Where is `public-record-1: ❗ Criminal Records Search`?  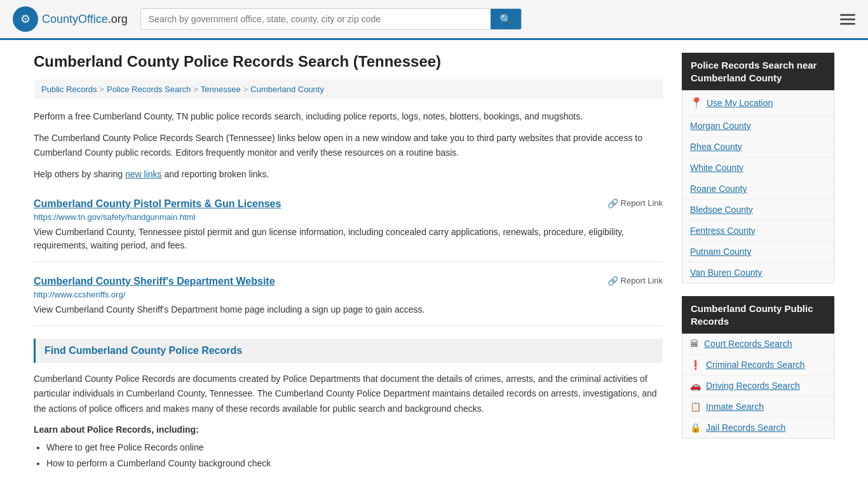 public-record-1: ❗ Criminal Records Search is located at coordinates (758, 365).